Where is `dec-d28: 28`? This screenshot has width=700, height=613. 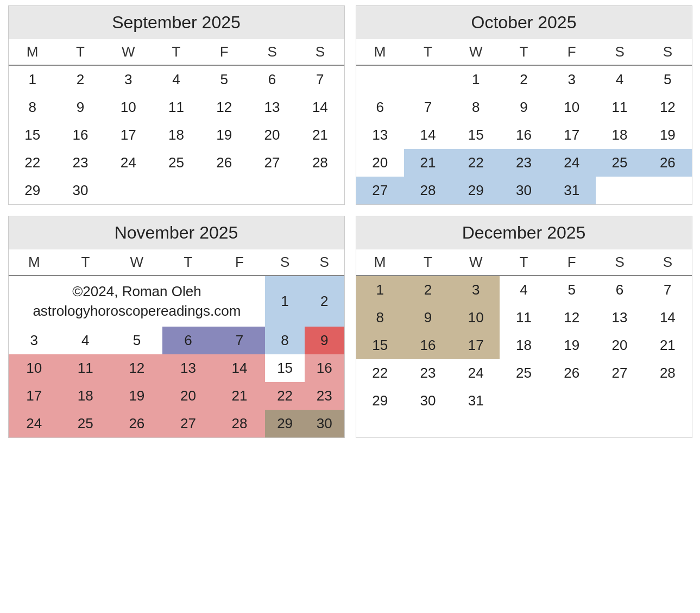
dec-d28: 28 is located at coordinates (667, 373).